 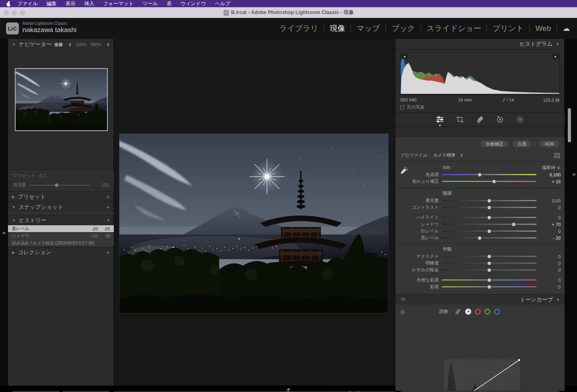 What do you see at coordinates (8, 4) in the screenshot?
I see `apple-menu-icon` at bounding box center [8, 4].